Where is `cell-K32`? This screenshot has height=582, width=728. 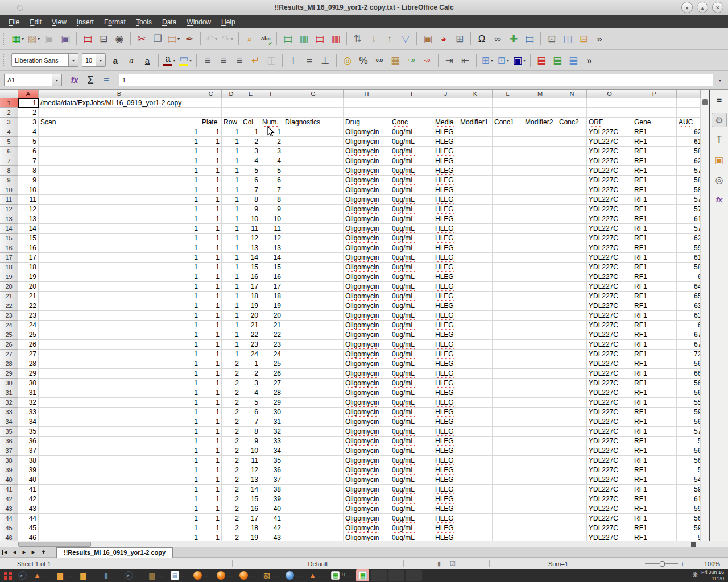
cell-K32 is located at coordinates (475, 402).